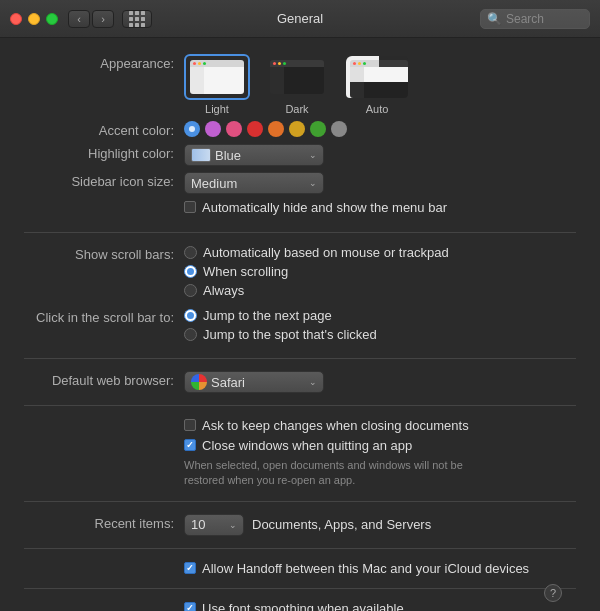 The image size is (600, 611). I want to click on search-box: 🔍 Search, so click(535, 19).